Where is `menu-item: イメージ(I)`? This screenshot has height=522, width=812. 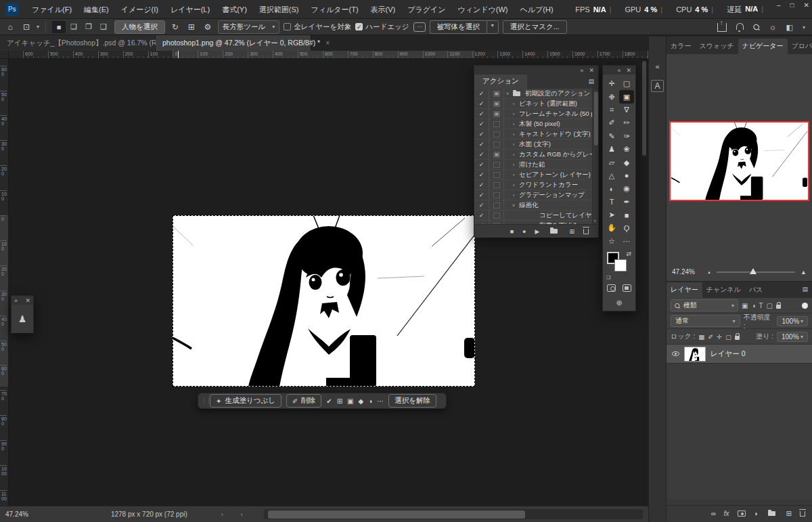
menu-item: イメージ(I) is located at coordinates (139, 9).